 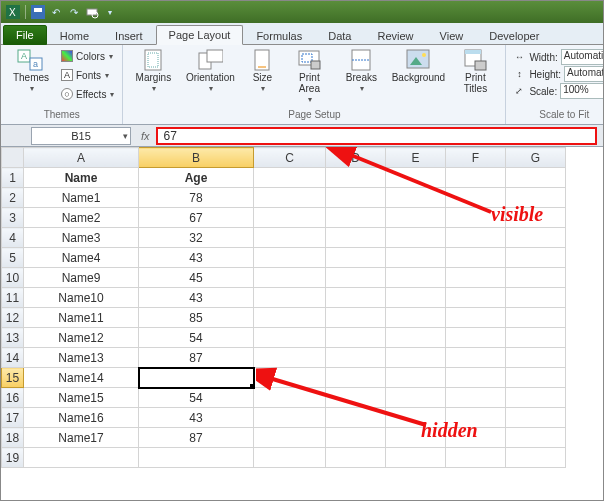 I want to click on select-all-corner, so click(x=13, y=158).